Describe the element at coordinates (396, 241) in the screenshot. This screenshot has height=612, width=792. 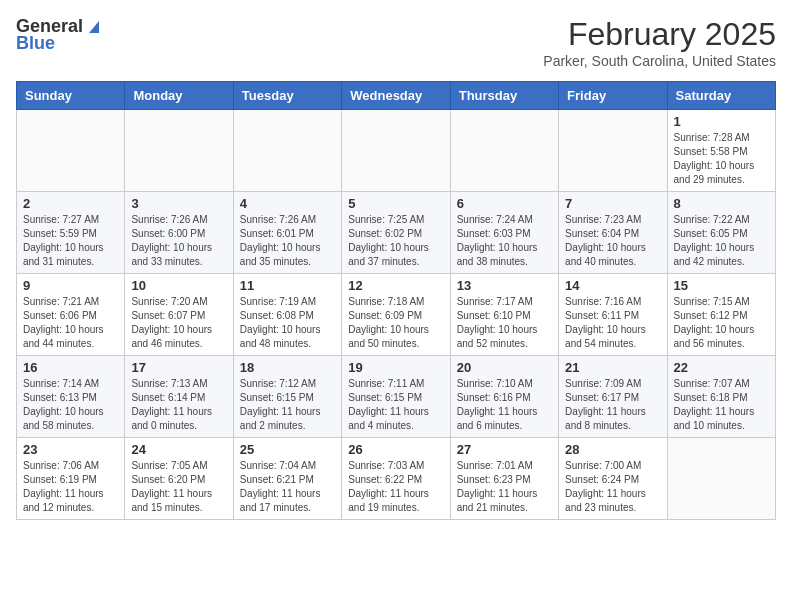
I see `day-info: Sunrise: 7:25 AM Sunset: 6:02 PM Dayligh…` at that location.